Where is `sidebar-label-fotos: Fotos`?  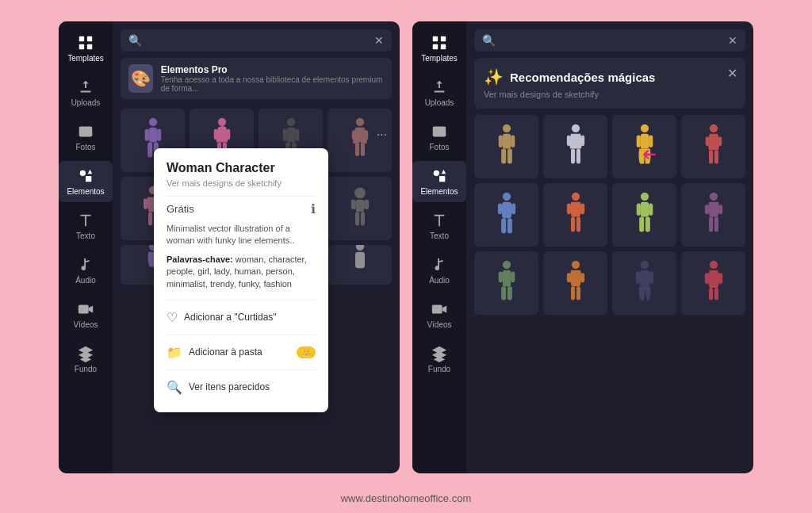 sidebar-label-fotos: Fotos is located at coordinates (86, 147).